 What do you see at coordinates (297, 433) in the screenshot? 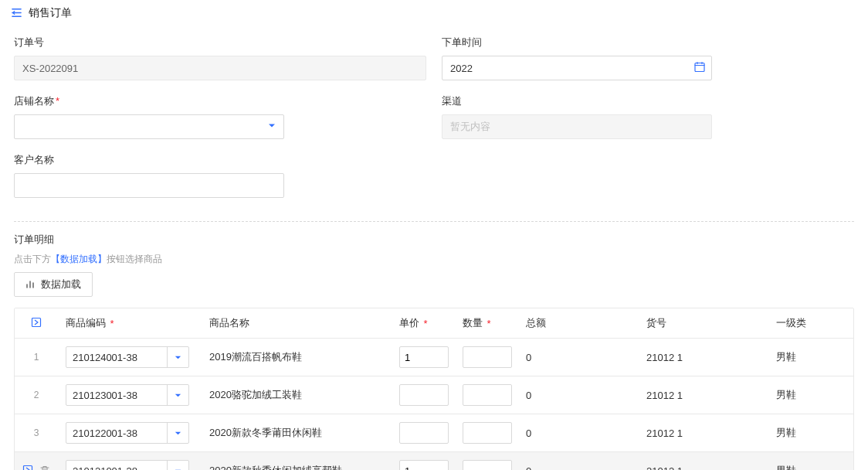
I see `product-name-cell: 2020新款冬季莆田休闲鞋` at bounding box center [297, 433].